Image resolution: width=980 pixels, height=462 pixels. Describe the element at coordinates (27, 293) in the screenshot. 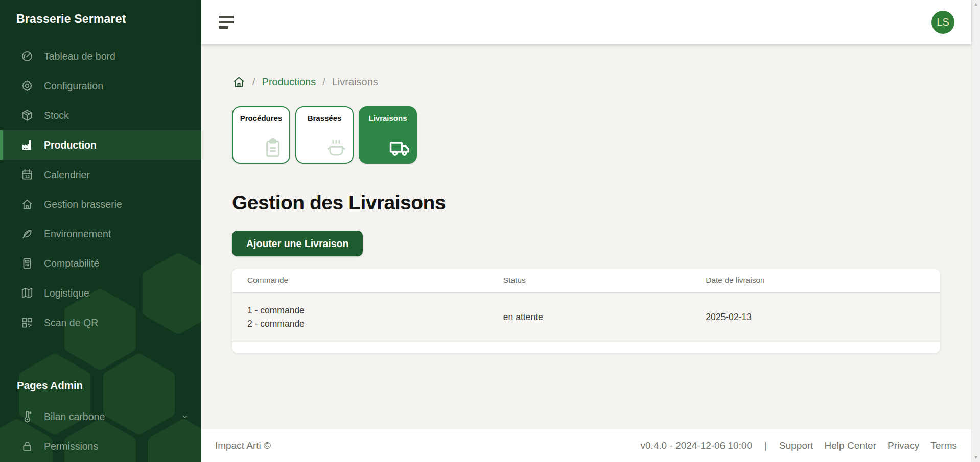

I see `map-icon` at that location.